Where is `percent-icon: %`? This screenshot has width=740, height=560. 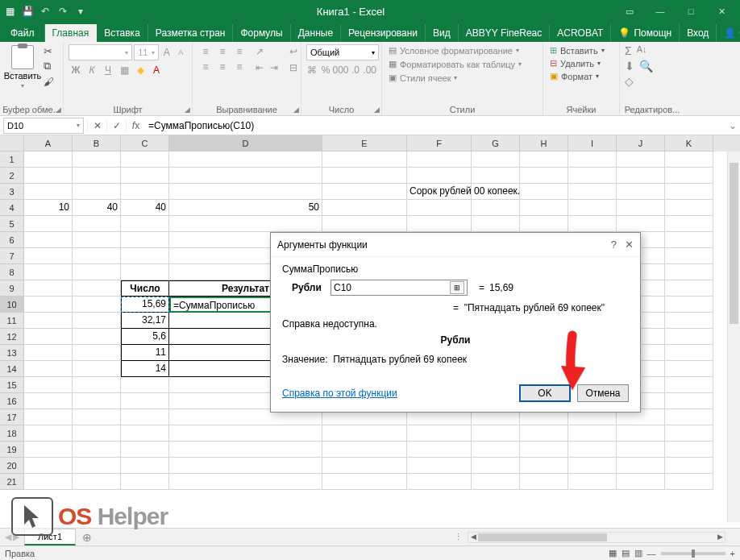 percent-icon: % is located at coordinates (326, 70).